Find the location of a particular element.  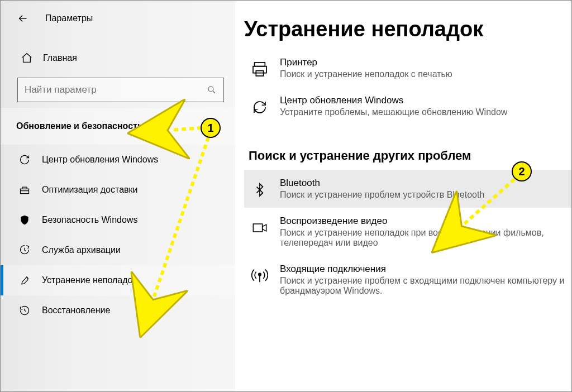

sidebar-item-troubleshoot: Устранение неполадок is located at coordinates (118, 280).